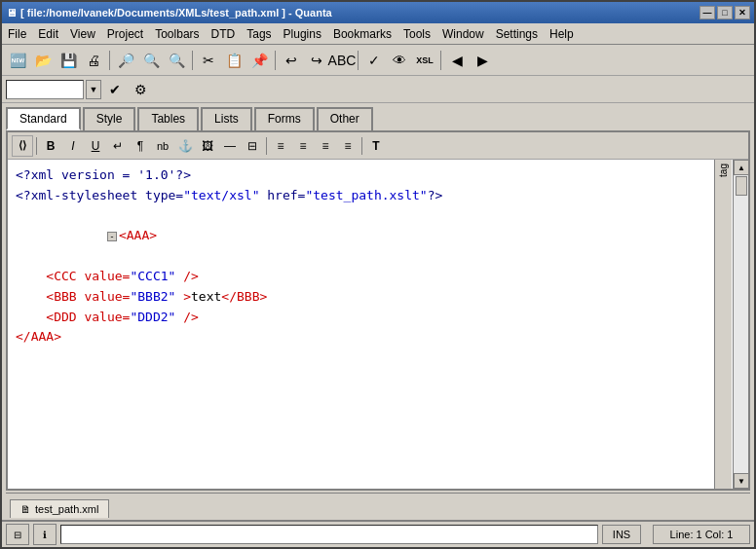 This screenshot has width=756, height=549. I want to click on menubar: File Edit View Project Toolbars DTD Tags…, so click(378, 34).